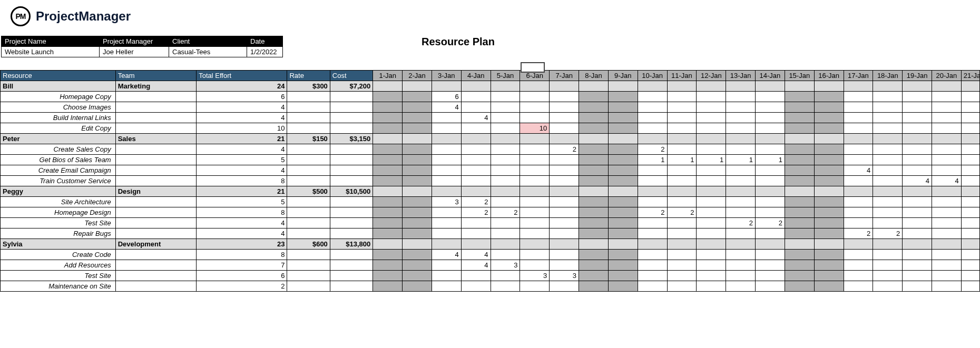  What do you see at coordinates (490, 118) in the screenshot?
I see `task-row: Build Internal Links44` at bounding box center [490, 118].